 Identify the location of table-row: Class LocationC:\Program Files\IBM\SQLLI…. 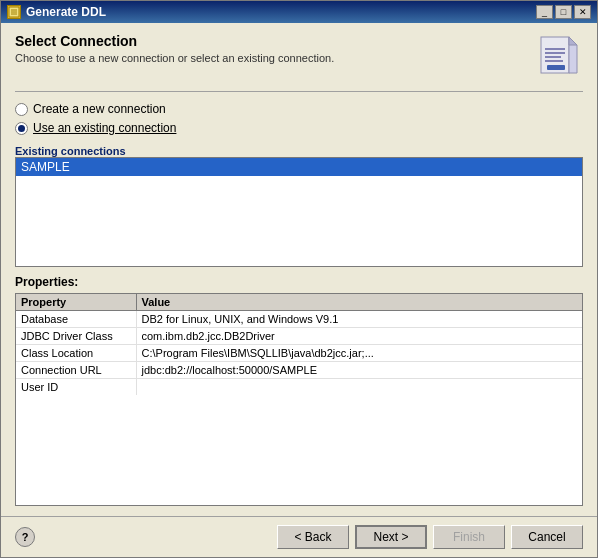
(299, 354).